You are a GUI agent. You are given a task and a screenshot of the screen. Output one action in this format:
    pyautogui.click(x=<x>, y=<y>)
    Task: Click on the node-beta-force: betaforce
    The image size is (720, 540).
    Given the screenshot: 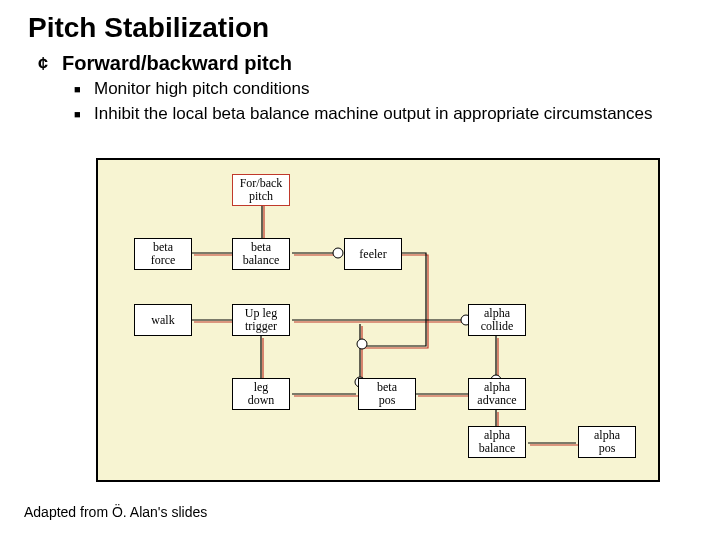 What is the action you would take?
    pyautogui.click(x=163, y=254)
    